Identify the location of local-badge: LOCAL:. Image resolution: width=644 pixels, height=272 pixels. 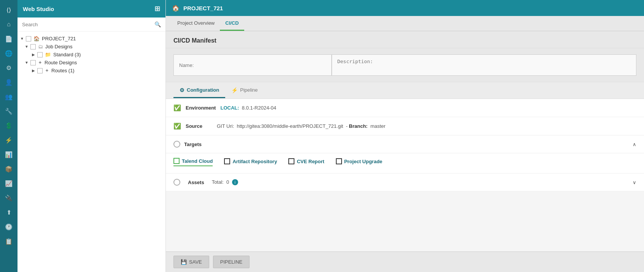
(230, 108).